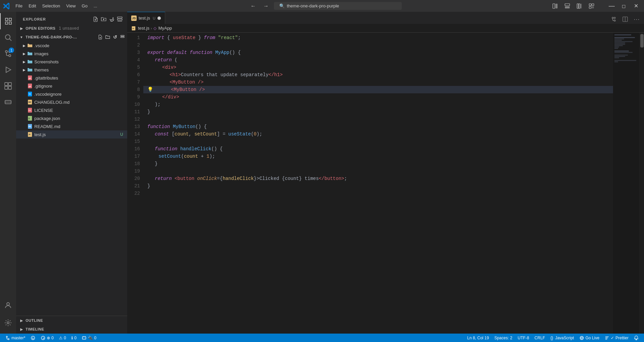 The height and width of the screenshot is (342, 644). I want to click on ports-status: 🔌 0, so click(89, 338).